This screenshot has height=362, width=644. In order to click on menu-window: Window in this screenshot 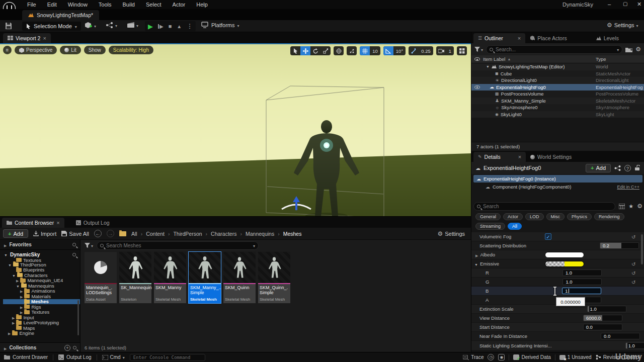, I will do `click(77, 5)`.